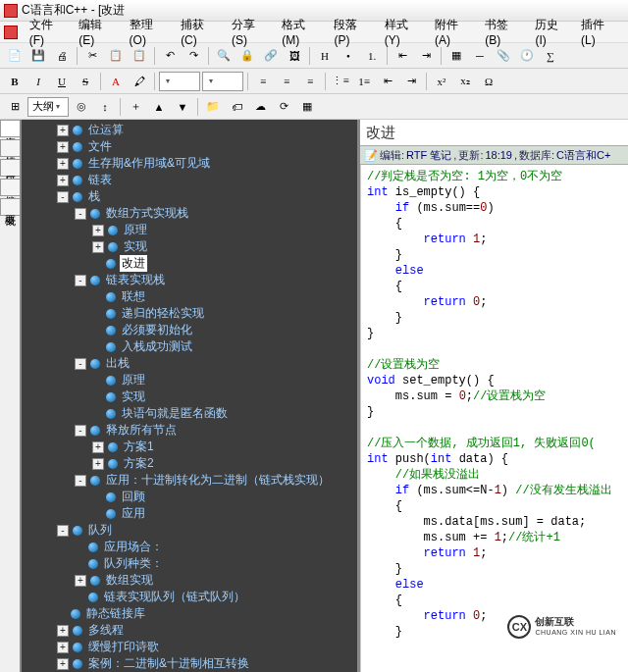  Describe the element at coordinates (175, 414) in the screenshot. I see `tree-label: 块语句就是匿名函数` at that location.